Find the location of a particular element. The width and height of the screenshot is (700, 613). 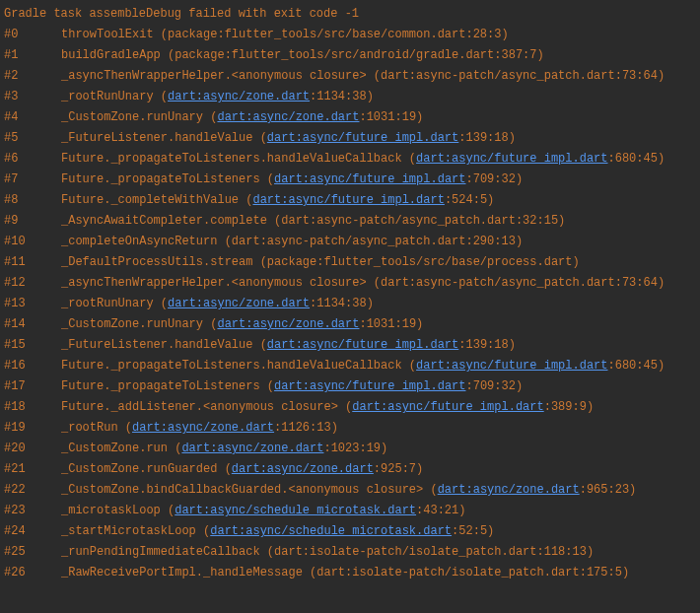

frame-number: #3 is located at coordinates (33, 97).